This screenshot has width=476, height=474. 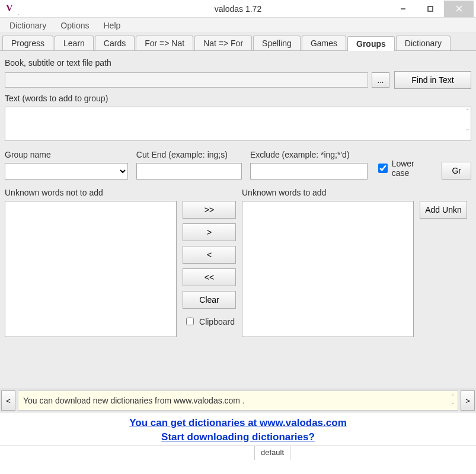 What do you see at coordinates (443, 210) in the screenshot?
I see `add-unknown-button: Add Unkn` at bounding box center [443, 210].